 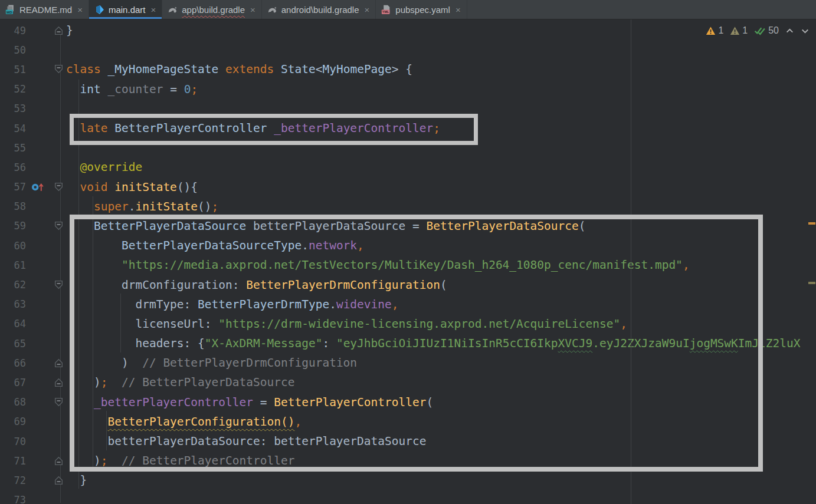 What do you see at coordinates (13, 383) in the screenshot?
I see `gutter-line-number: 67` at bounding box center [13, 383].